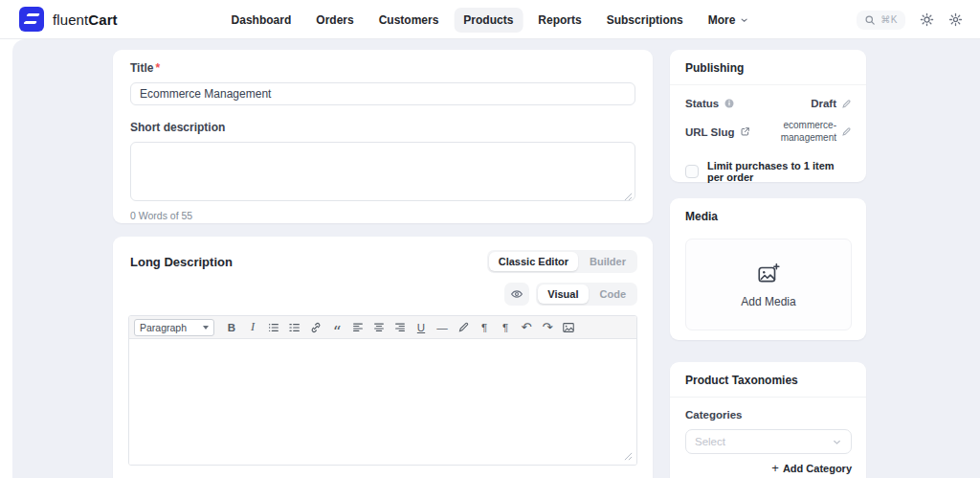  Describe the element at coordinates (702, 103) in the screenshot. I see `status-label: Status` at that location.